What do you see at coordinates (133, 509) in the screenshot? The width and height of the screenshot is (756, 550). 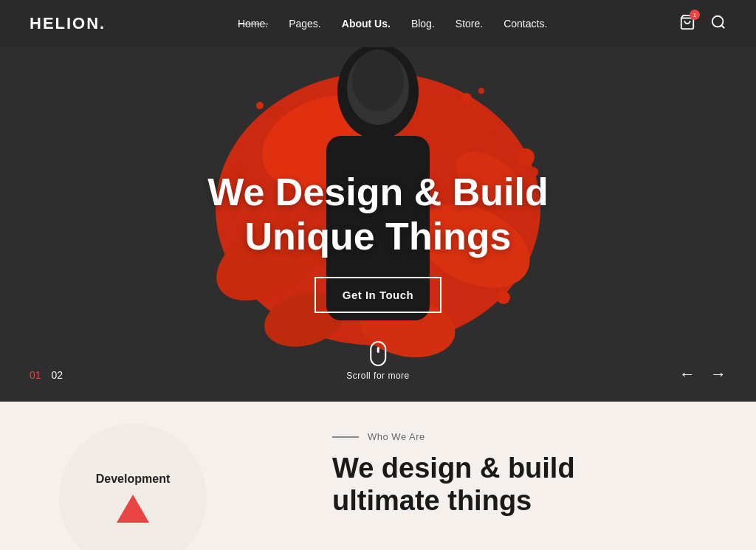 I see `triangle-icon` at bounding box center [133, 509].